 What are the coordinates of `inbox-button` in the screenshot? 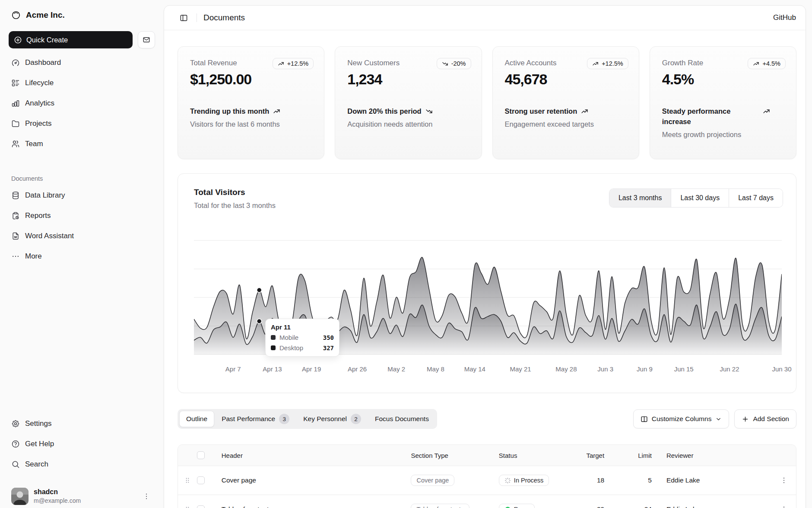 It's located at (146, 40).